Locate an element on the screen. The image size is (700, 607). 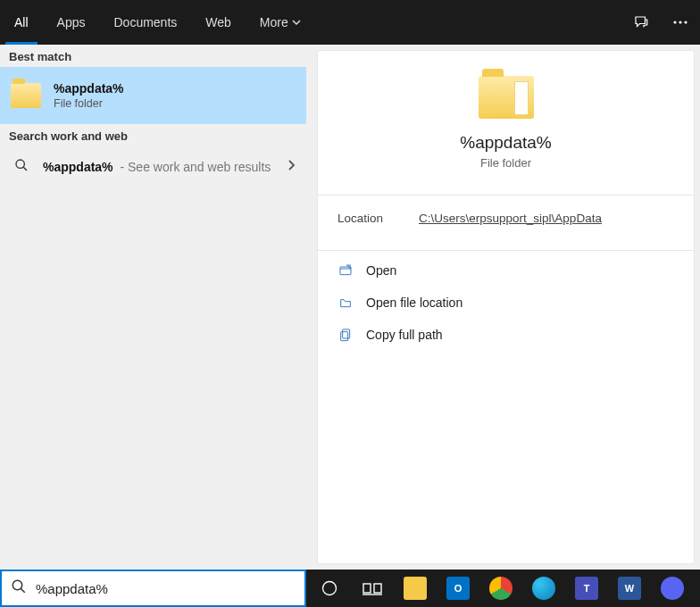
web-query-text: %appdata% is located at coordinates (79, 167).